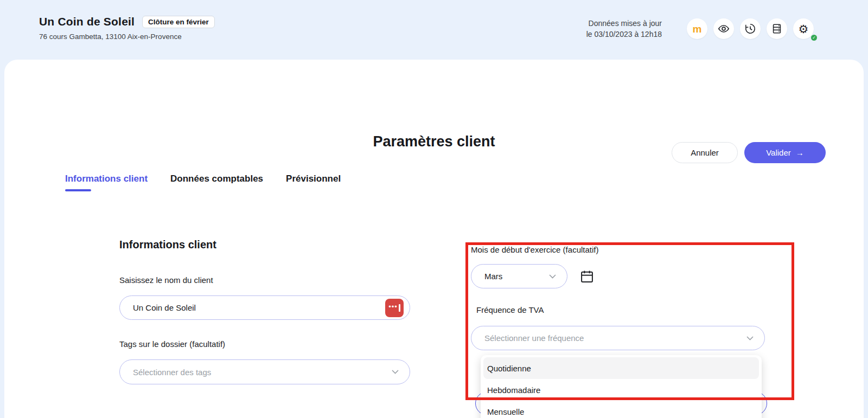  What do you see at coordinates (535, 249) in the screenshot?
I see `fiscal-month-label: Mois de début d'exercice (facultatif)` at bounding box center [535, 249].